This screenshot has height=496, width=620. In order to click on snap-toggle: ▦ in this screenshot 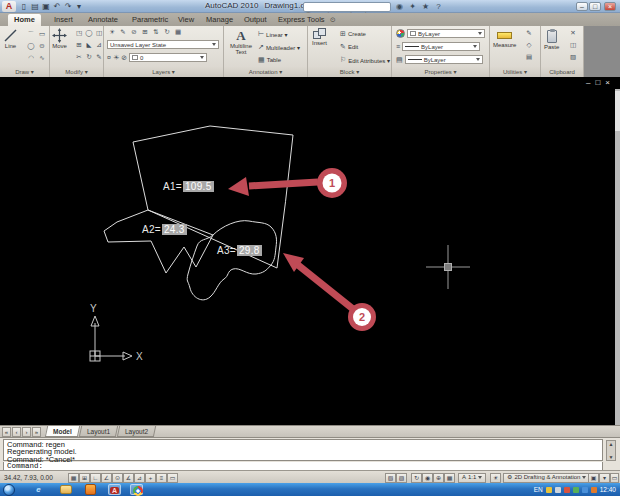, I will do `click(74, 478)`.